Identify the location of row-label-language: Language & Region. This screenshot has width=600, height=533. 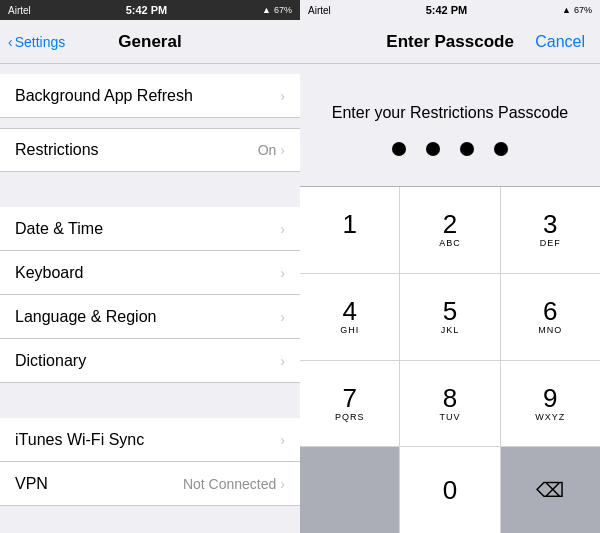
(86, 317).